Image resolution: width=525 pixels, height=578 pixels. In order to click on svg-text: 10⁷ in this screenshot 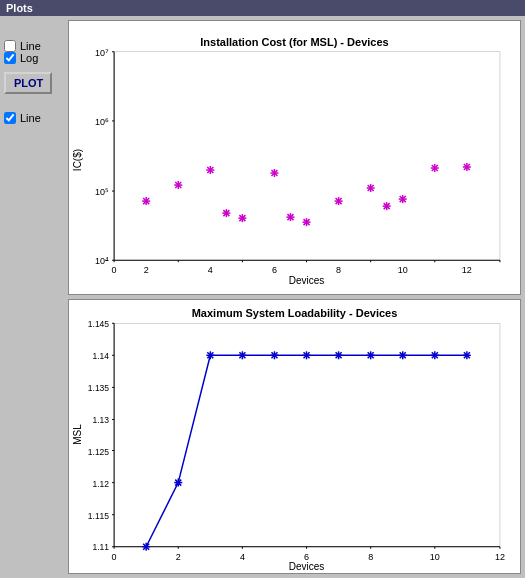, I will do `click(102, 53)`.